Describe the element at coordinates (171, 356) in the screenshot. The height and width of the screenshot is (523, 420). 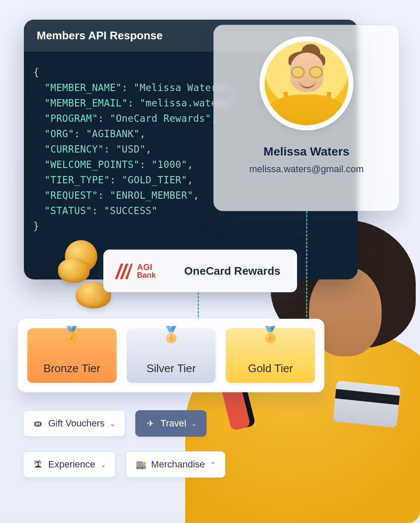
I see `tiers-card: 🏅 Bronze Tier 🏅 Silver Tier 🏅 Gold Tier` at that location.